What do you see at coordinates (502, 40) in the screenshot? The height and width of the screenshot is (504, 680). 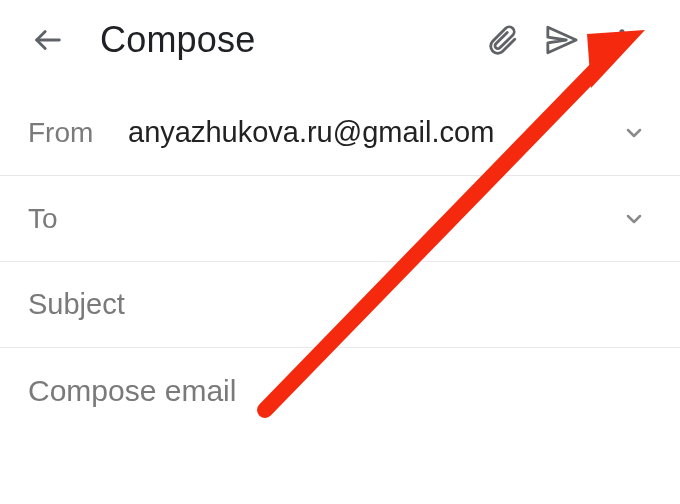 I see `attach-icon` at bounding box center [502, 40].